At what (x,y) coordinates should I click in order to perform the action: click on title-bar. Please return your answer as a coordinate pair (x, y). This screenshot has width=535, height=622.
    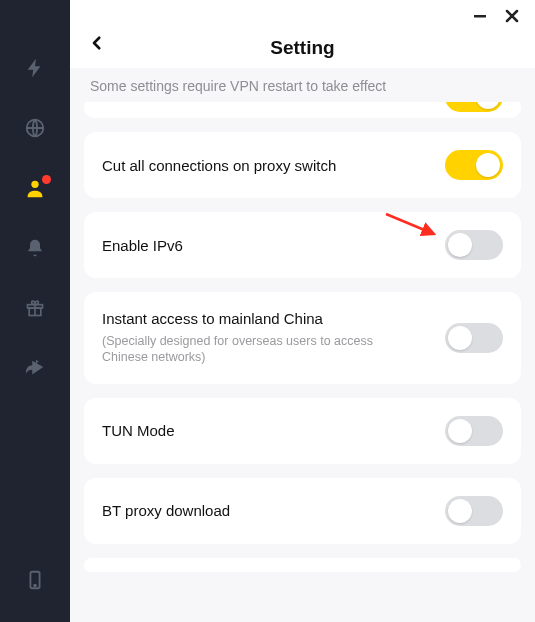
    Looking at the image, I should click on (302, 14).